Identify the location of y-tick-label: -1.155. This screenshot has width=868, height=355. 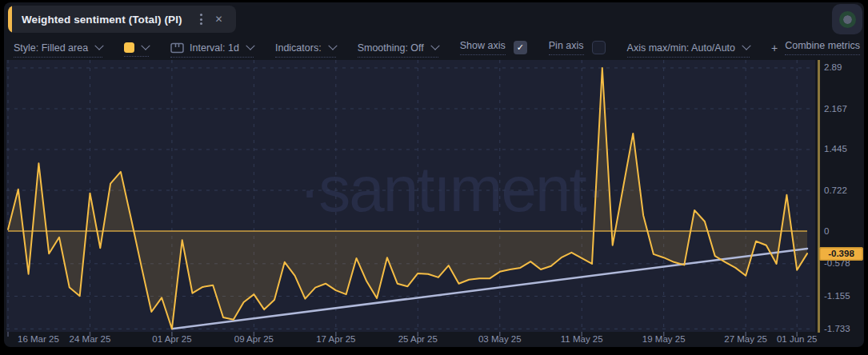
(837, 296).